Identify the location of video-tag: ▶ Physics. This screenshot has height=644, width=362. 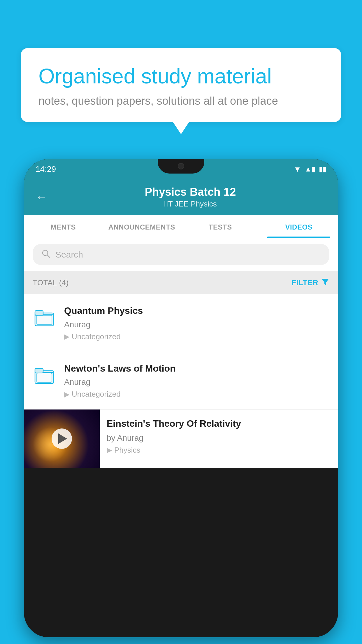
(219, 450).